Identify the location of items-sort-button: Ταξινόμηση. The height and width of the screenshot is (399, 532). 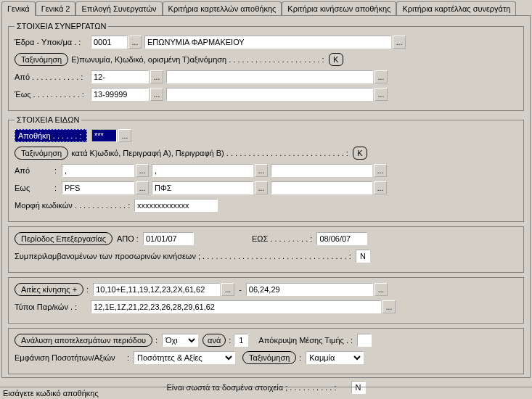
(41, 153).